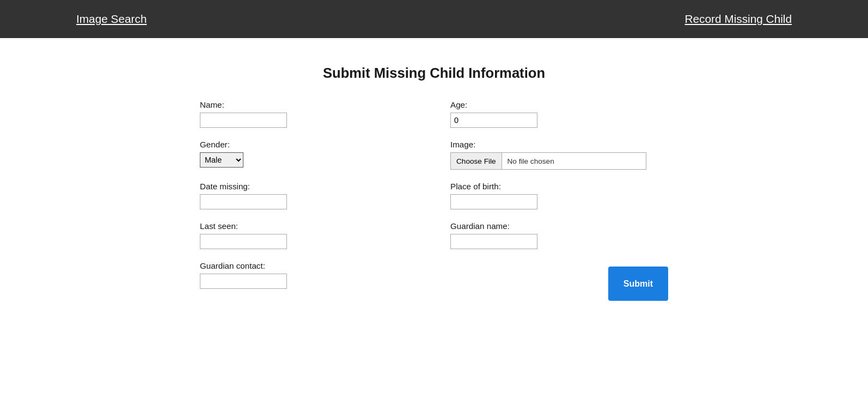 The width and height of the screenshot is (868, 396). What do you see at coordinates (222, 160) in the screenshot?
I see `gender-select: Male Female` at bounding box center [222, 160].